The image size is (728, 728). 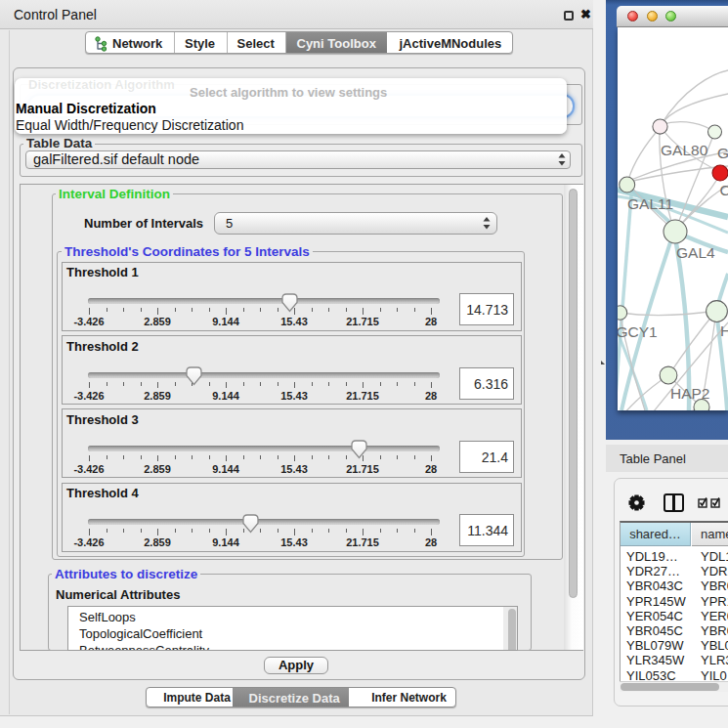 I want to click on svg-text: HAP2, so click(x=690, y=393).